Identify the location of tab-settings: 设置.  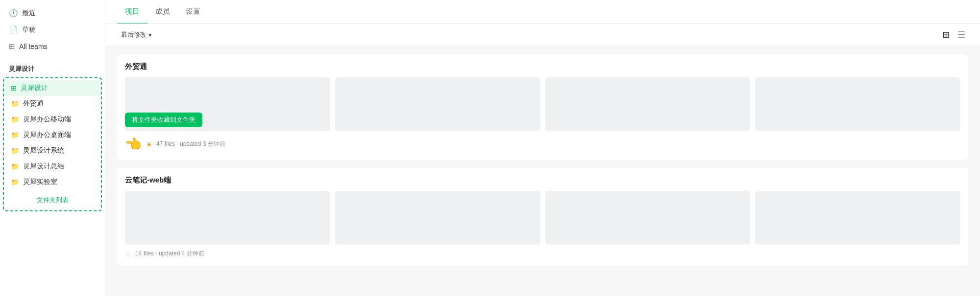
(193, 12).